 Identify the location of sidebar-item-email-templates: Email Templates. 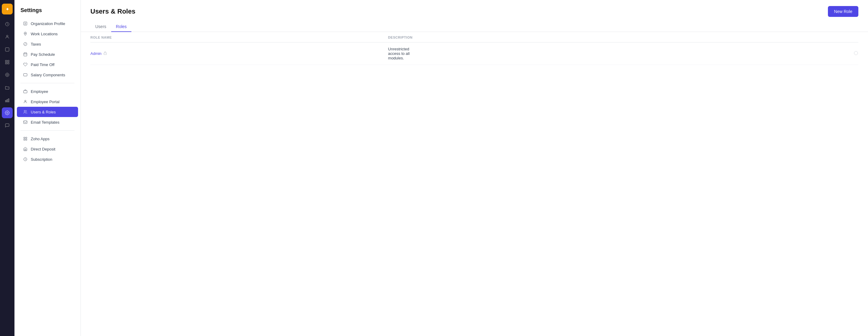
(48, 122).